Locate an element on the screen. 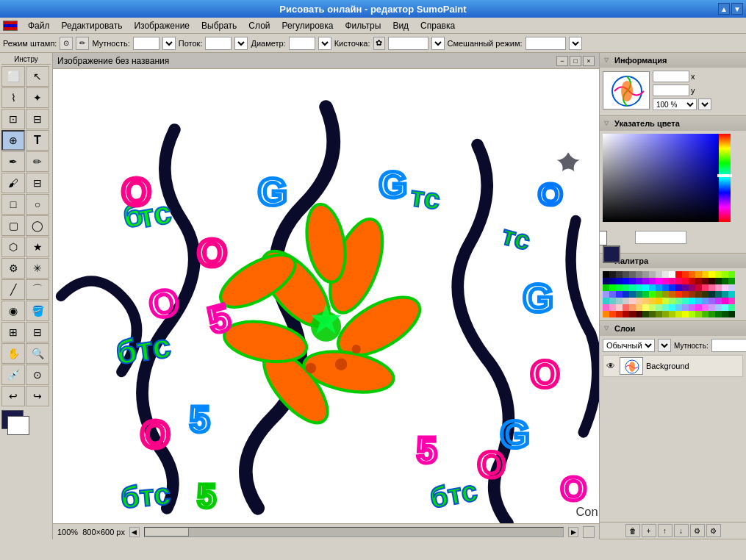 Image resolution: width=746 pixels, height=560 pixels. diameter-dropdown: ▼ is located at coordinates (325, 43).